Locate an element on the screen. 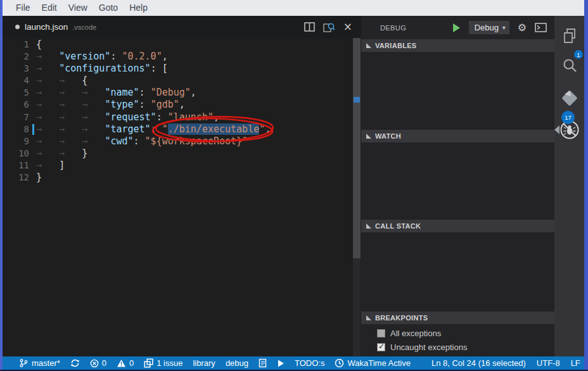  code-token: "Debug" is located at coordinates (171, 92).